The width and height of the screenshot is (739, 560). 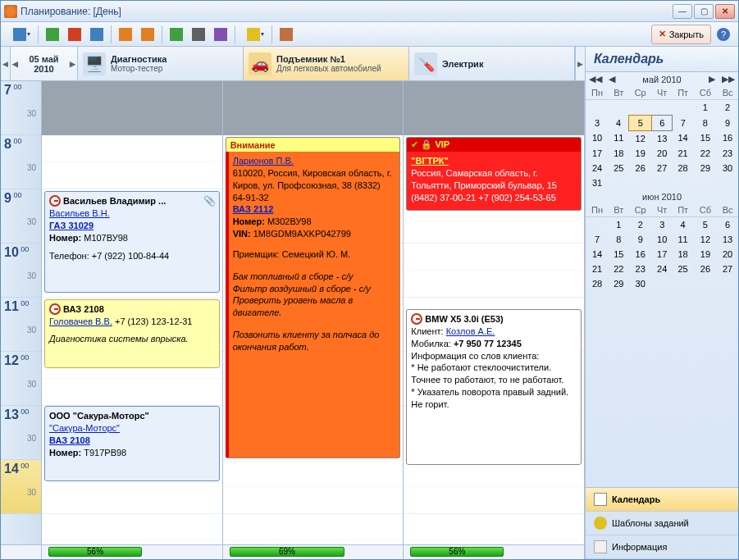 I want to click on client-link: "Сакура-Моторс", so click(x=84, y=428).